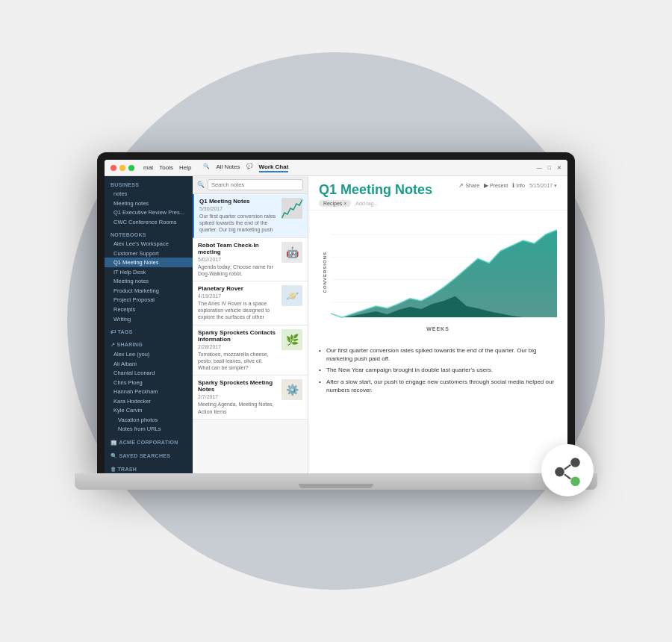 The width and height of the screenshot is (672, 642). What do you see at coordinates (149, 428) in the screenshot?
I see `sidebar-item-notes-urls: Notes from URLs` at bounding box center [149, 428].